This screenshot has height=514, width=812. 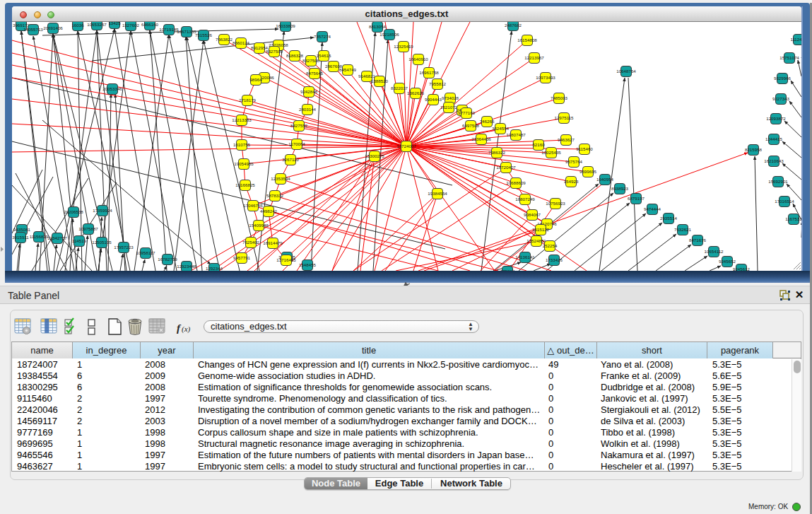 What do you see at coordinates (782, 99) in the screenshot?
I see `svg-text: 9227343` at bounding box center [782, 99].